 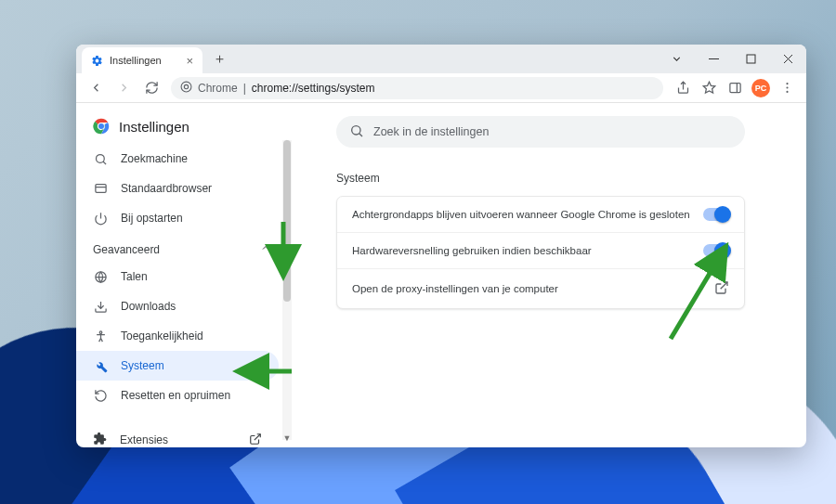 What do you see at coordinates (713, 59) in the screenshot?
I see `window-minimize-button` at bounding box center [713, 59].